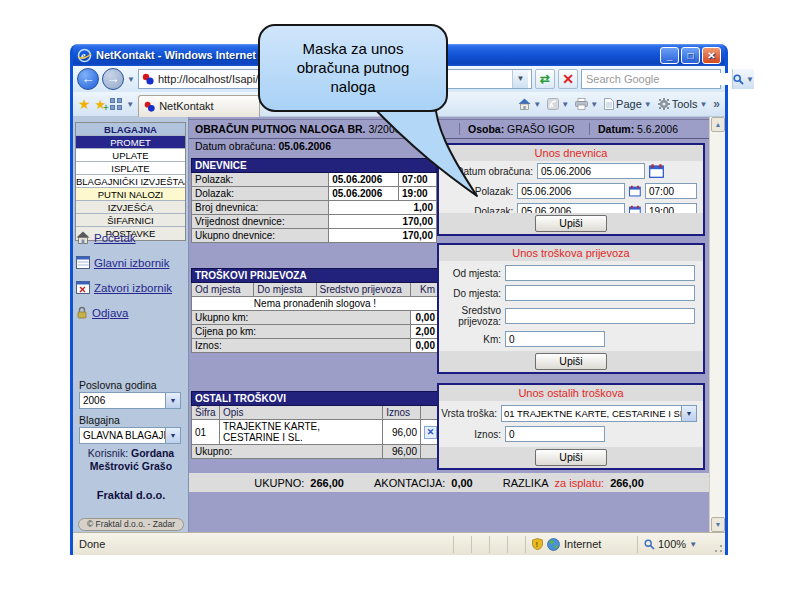  I want to click on feeds-button: ▼, so click(558, 104).